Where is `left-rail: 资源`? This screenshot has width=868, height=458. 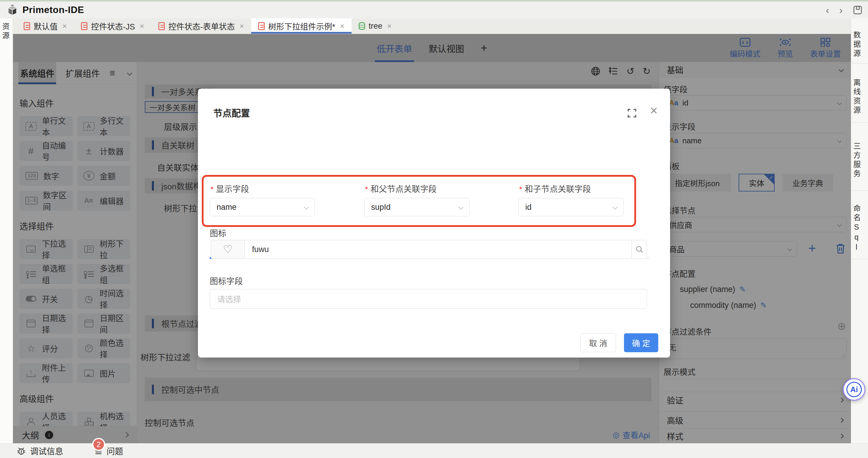
left-rail: 资源 is located at coordinates (7, 231).